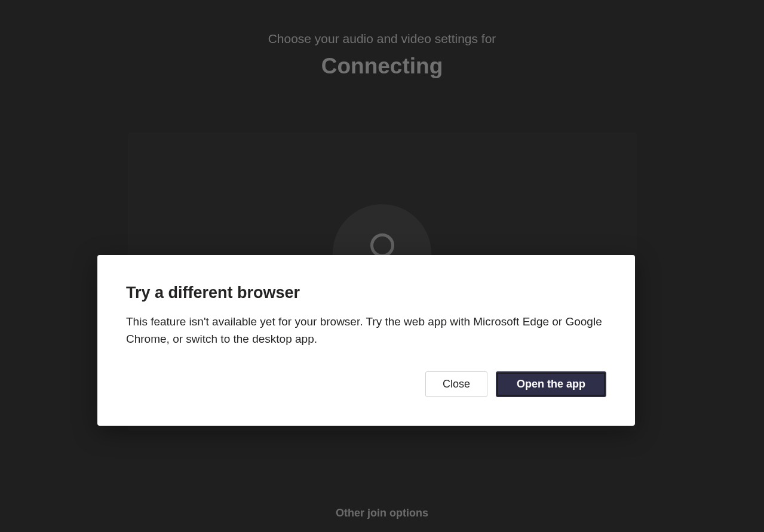 This screenshot has height=532, width=764. I want to click on dialog-title: Try a different browser, so click(366, 293).